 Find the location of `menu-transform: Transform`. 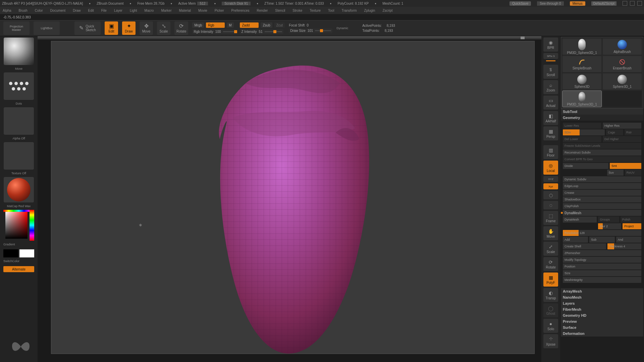

menu-transform: Transform is located at coordinates (349, 11).